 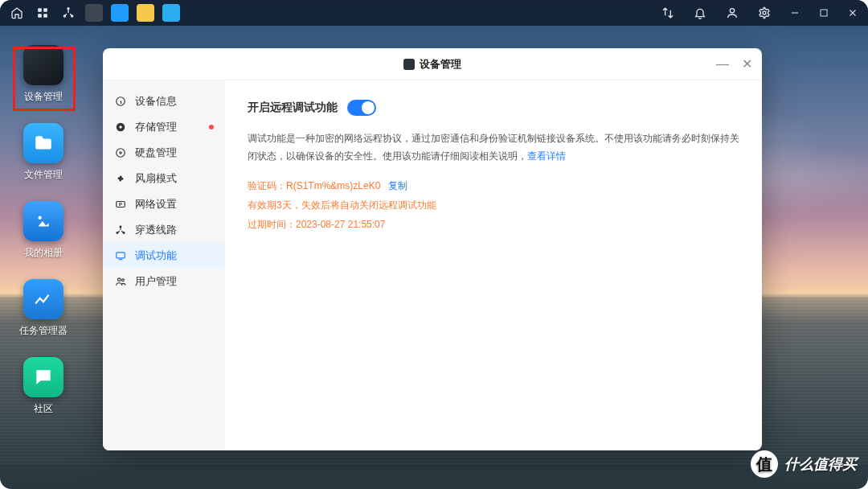 I want to click on fan-icon, so click(x=121, y=179).